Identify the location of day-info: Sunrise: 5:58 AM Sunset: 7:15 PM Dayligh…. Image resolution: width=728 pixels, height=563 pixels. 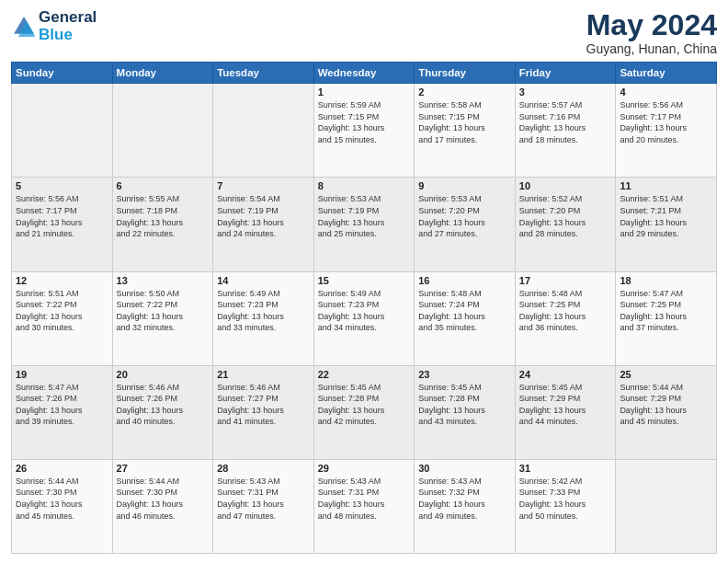
(465, 122).